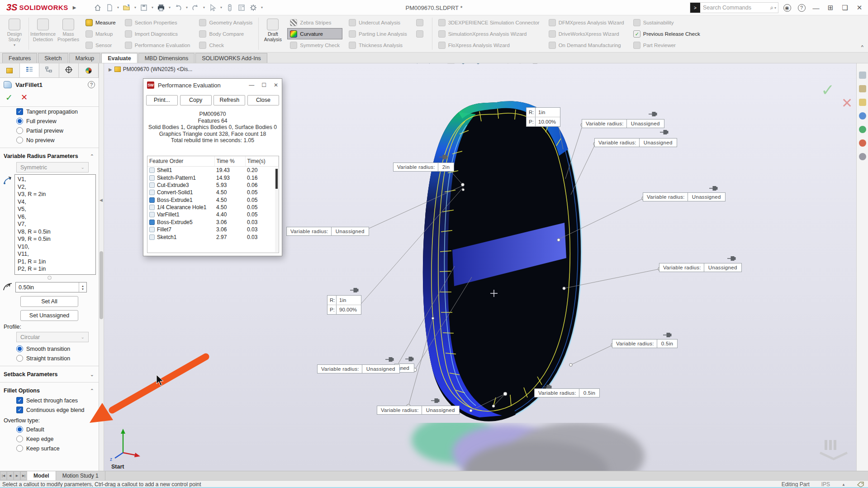 This screenshot has height=488, width=868. Describe the element at coordinates (100, 33) in the screenshot. I see `ribbon-button-markup: Markup` at that location.